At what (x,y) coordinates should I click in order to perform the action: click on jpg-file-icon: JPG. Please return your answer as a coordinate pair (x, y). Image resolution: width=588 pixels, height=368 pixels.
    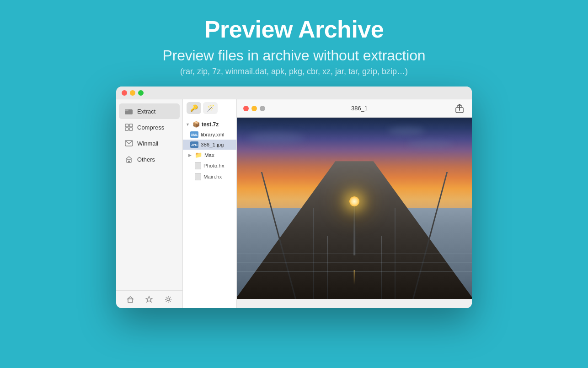
    Looking at the image, I should click on (194, 145).